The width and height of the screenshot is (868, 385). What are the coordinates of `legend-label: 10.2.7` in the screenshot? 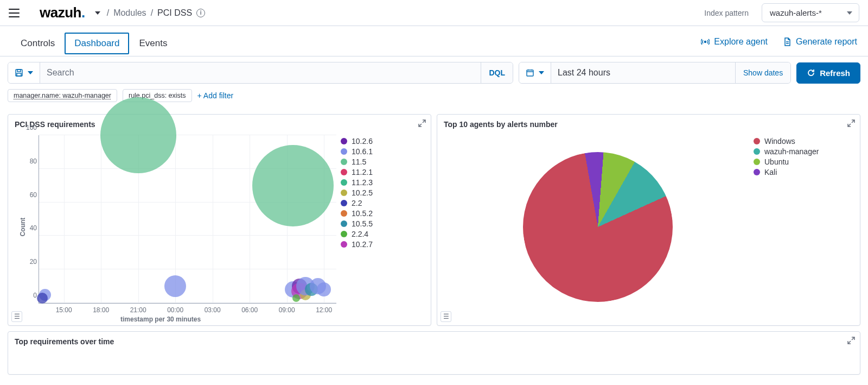 It's located at (362, 244).